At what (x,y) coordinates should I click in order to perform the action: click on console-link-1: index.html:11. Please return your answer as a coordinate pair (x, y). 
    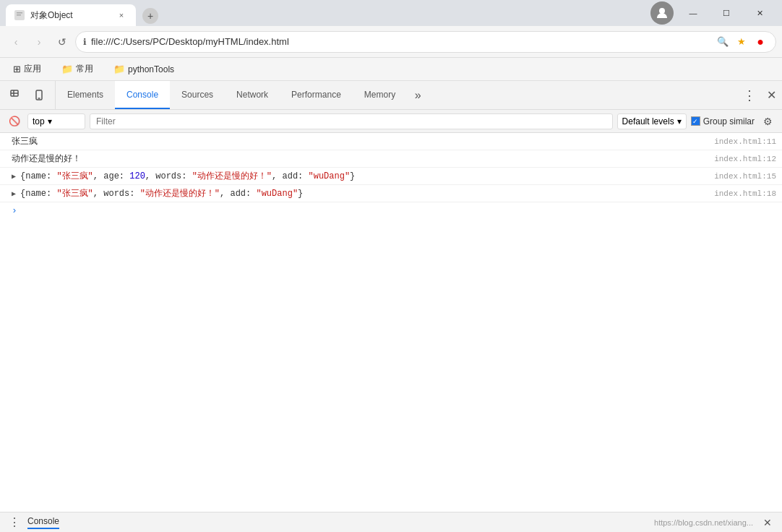
    Looking at the image, I should click on (733, 142).